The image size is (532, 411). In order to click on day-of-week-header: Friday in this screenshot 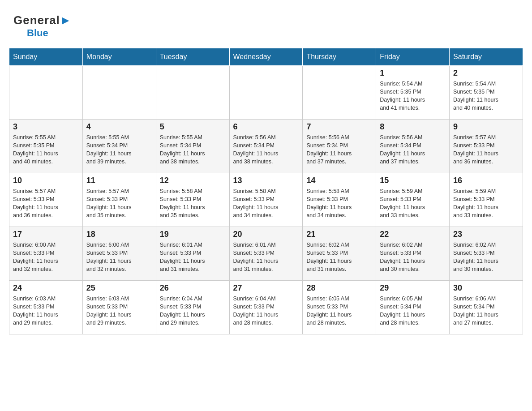, I will do `click(413, 57)`.